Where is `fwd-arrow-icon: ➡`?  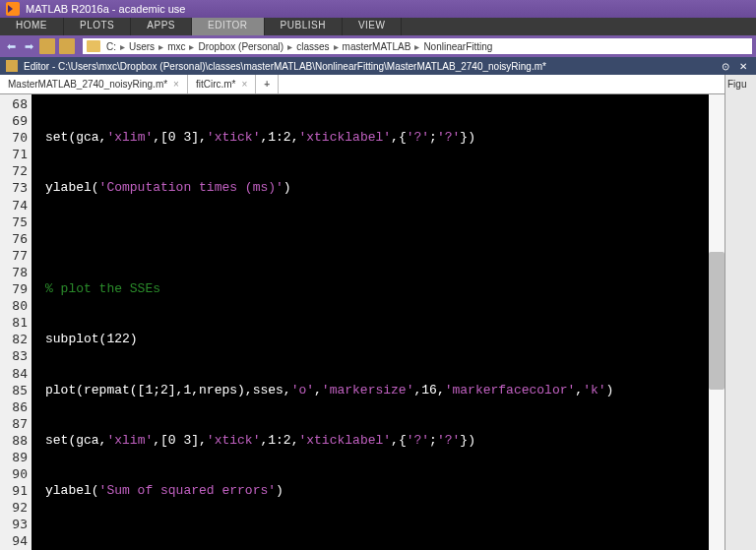
fwd-arrow-icon: ➡ is located at coordinates (29, 46).